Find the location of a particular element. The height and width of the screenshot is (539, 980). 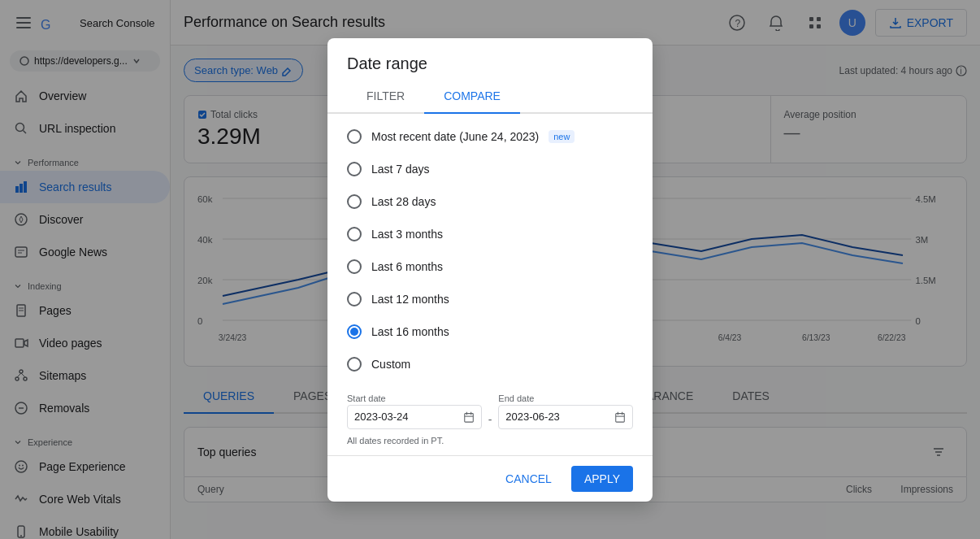

dialog-actions: CANCEL APPLY is located at coordinates (490, 478).